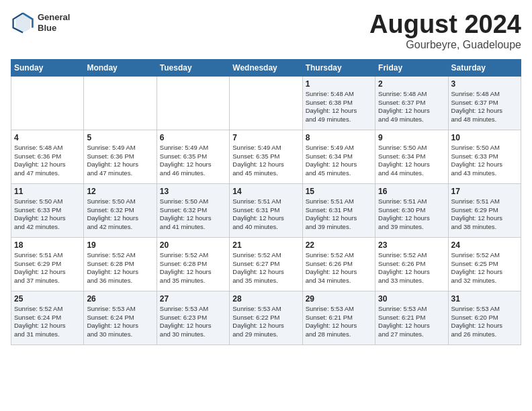  Describe the element at coordinates (48, 156) in the screenshot. I see `calendar-cell: 4Sunrise: 5:48 AMSunset: 6:36 PMDaylight…` at that location.